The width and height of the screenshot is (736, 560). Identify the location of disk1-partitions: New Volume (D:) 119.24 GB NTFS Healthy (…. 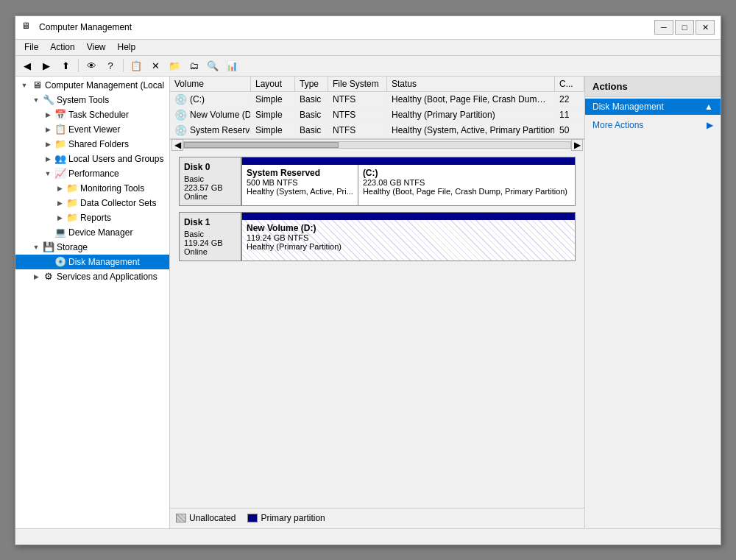
(408, 237).